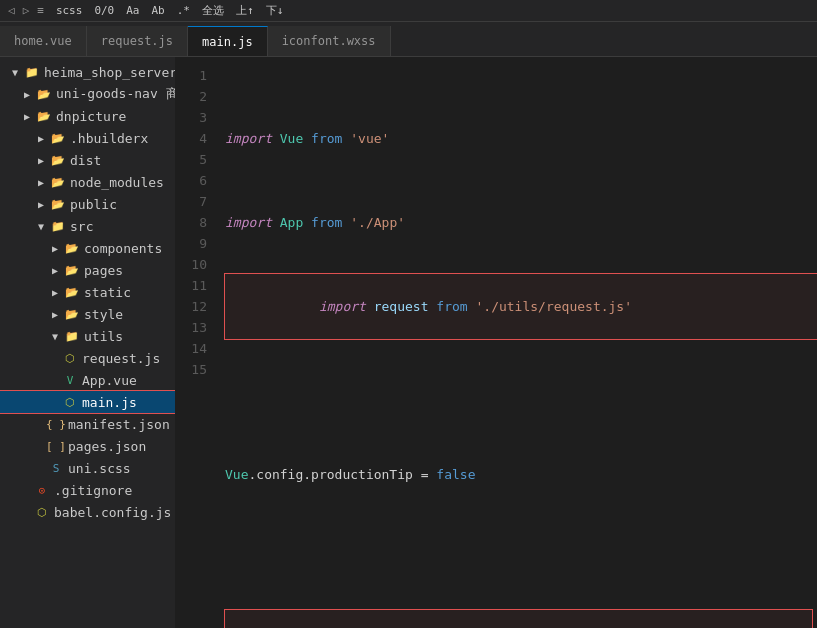 This screenshot has width=817, height=628. What do you see at coordinates (86, 160) in the screenshot?
I see `sidebar-item-label: dist` at bounding box center [86, 160].